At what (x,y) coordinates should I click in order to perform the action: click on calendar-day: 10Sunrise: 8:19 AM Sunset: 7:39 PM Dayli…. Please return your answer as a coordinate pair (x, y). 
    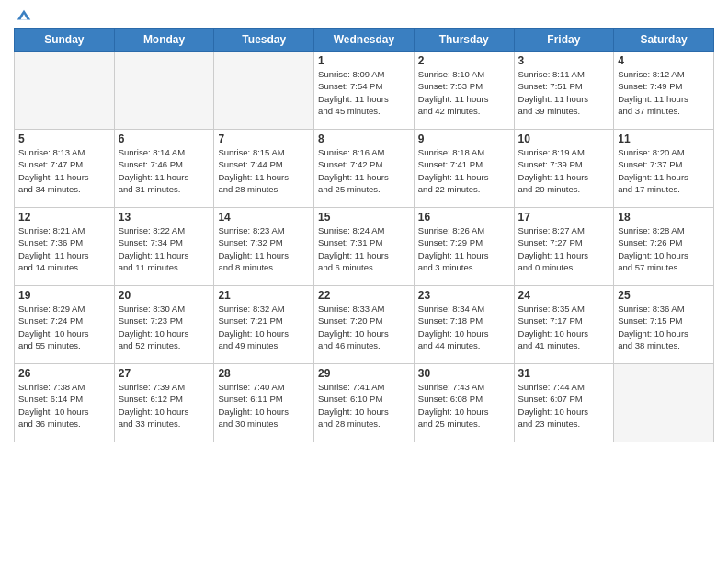
    Looking at the image, I should click on (564, 169).